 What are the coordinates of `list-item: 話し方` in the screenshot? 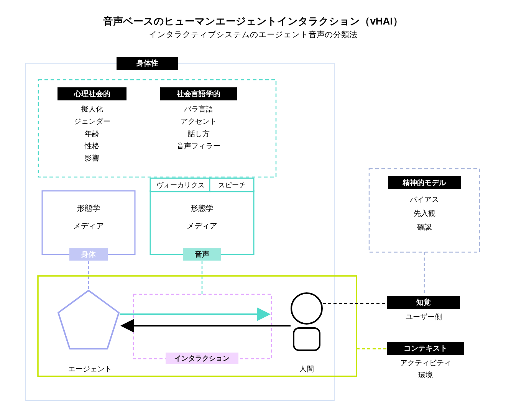 It's located at (199, 134).